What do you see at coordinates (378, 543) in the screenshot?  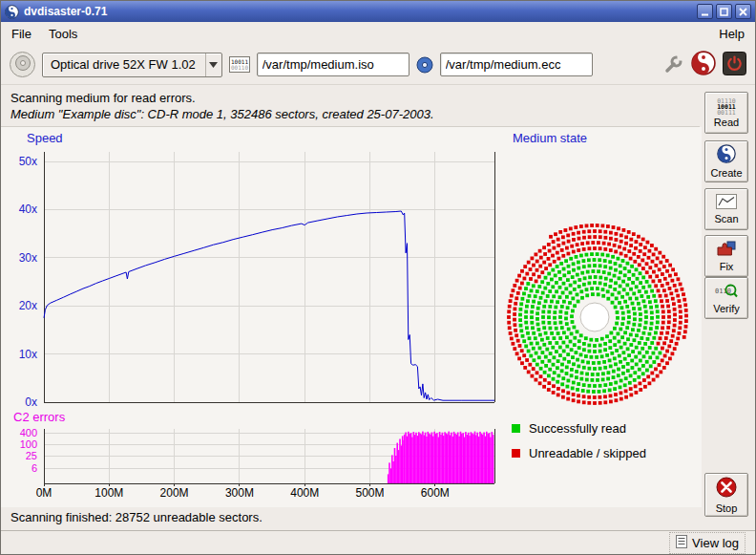 I see `statusbar: View log` at bounding box center [378, 543].